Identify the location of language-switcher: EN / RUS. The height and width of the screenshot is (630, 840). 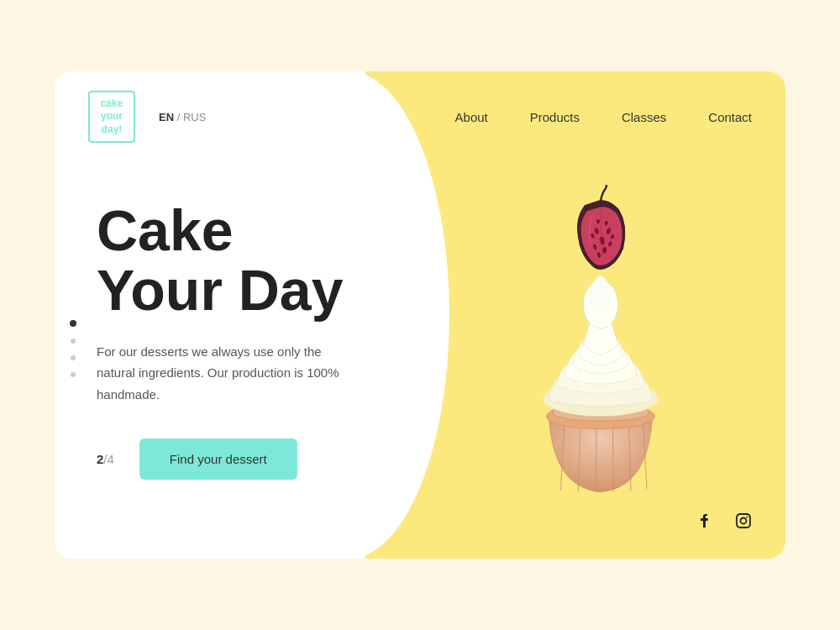
(182, 118).